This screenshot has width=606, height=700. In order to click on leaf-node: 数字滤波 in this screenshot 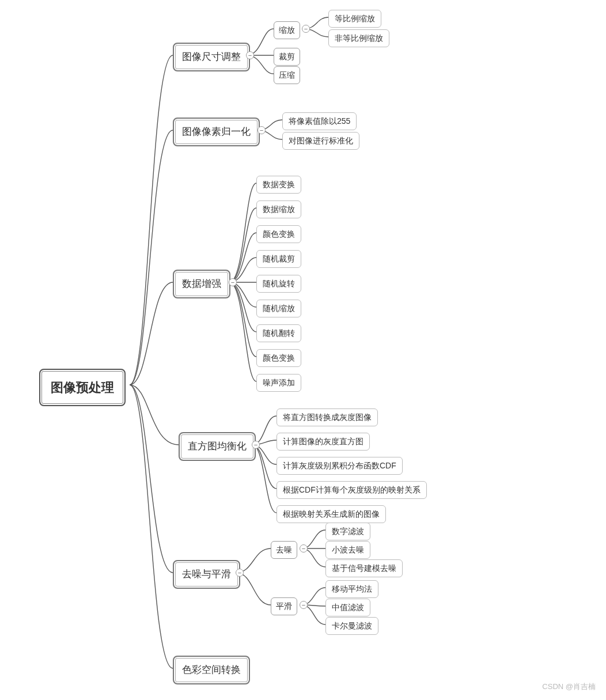, I will do `click(348, 531)`.